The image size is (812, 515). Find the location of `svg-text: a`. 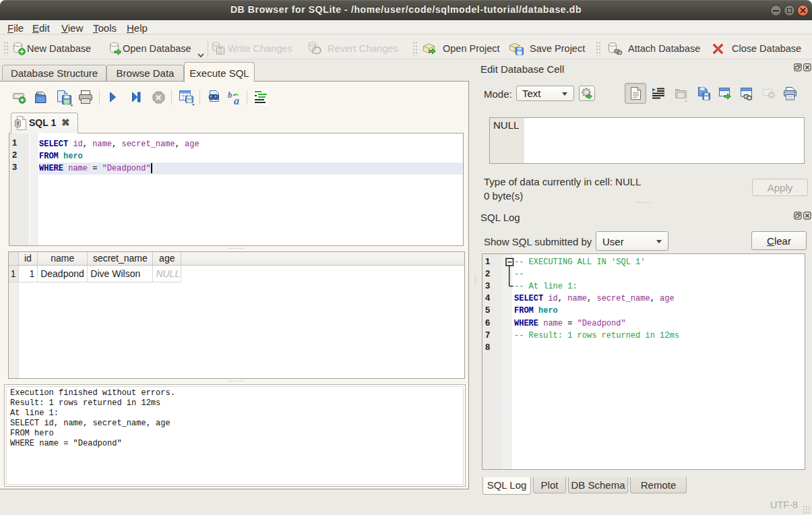

svg-text: a is located at coordinates (237, 101).